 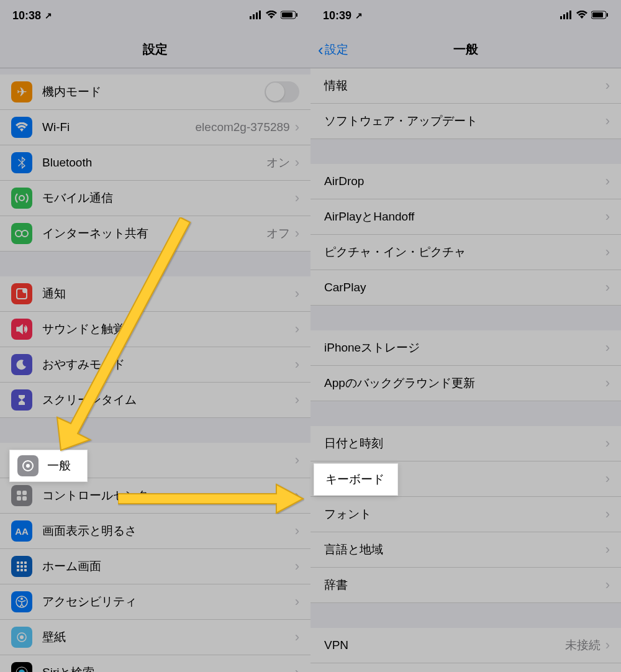 What do you see at coordinates (282, 92) in the screenshot?
I see `airplane-toggle` at bounding box center [282, 92].